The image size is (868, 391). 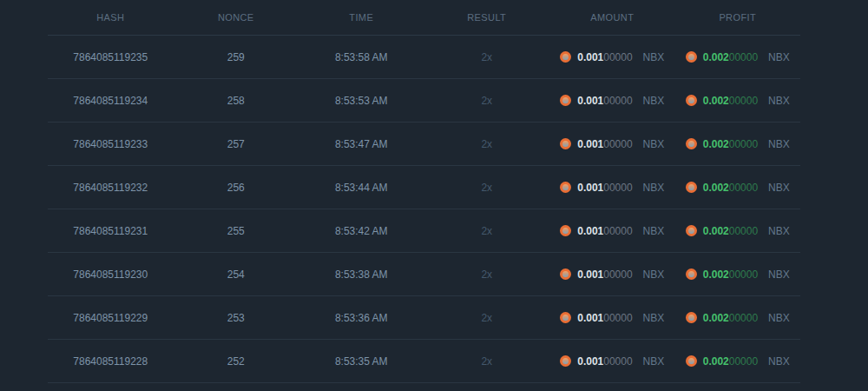 I want to click on table-row: 7864085119233 257 8:53:47 AM 2x 0.001000…, so click(x=424, y=144).